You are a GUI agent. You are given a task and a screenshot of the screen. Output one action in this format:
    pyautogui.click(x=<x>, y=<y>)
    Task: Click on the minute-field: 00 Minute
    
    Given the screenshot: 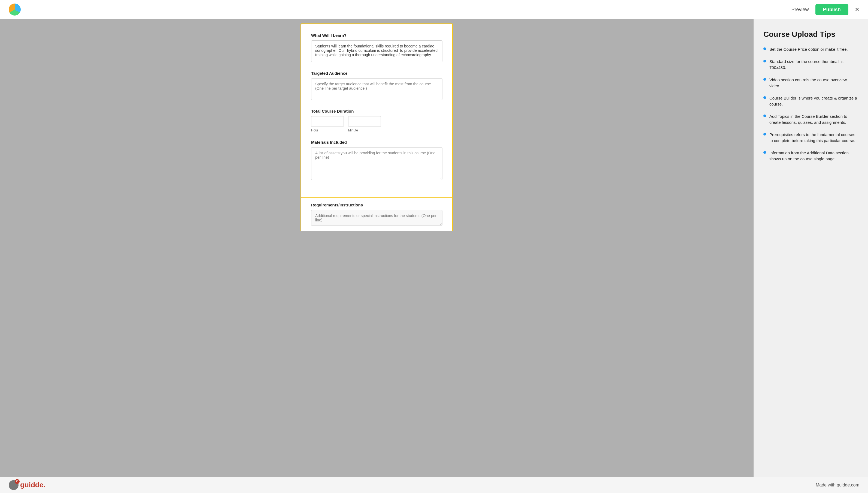 What is the action you would take?
    pyautogui.click(x=365, y=124)
    